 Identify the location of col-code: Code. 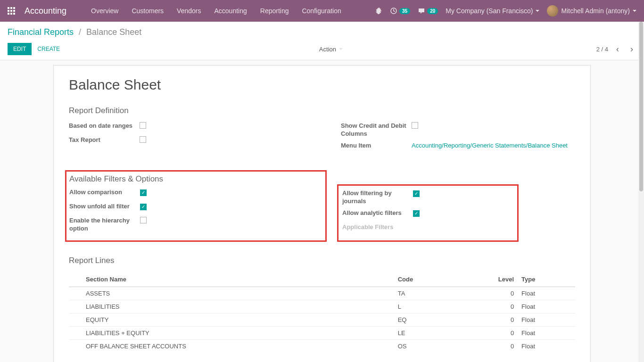
(425, 280).